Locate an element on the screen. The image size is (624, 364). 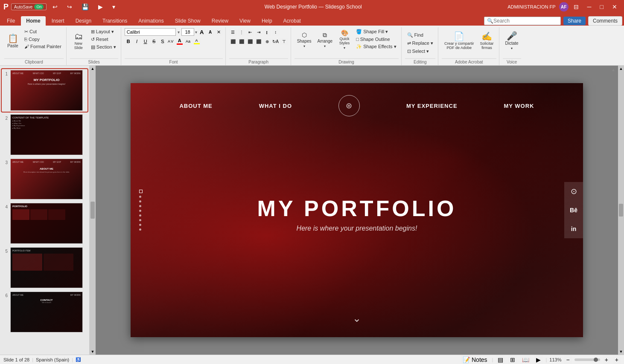
zoom-in-button: + is located at coordinates (607, 360).